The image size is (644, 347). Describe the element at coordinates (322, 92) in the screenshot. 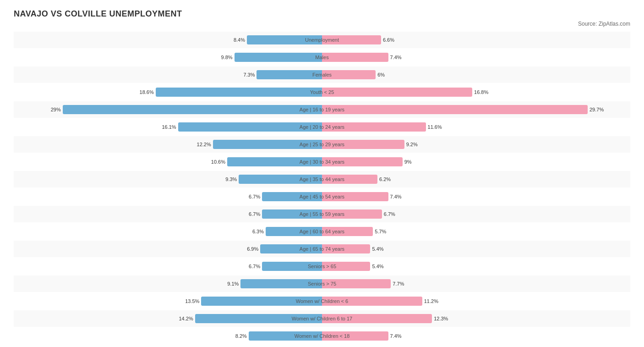

I see `chart-row: 18.6%Youth < 2516.8%` at that location.